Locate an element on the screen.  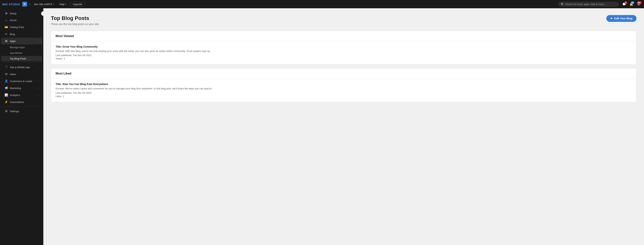
page-title: Top Blog Posts is located at coordinates (75, 18).